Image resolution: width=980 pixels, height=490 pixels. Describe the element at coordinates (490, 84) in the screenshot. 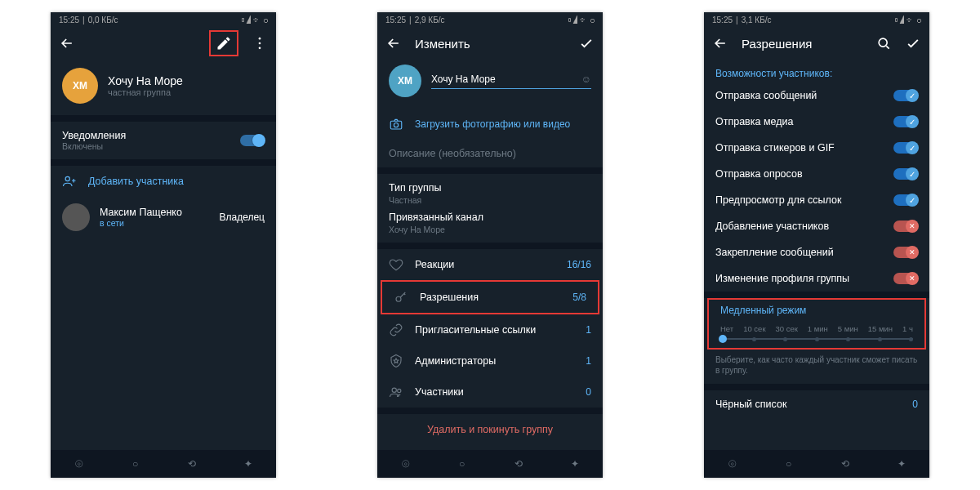

I see `edit-header: ХМ Хочу На Море ☺` at that location.